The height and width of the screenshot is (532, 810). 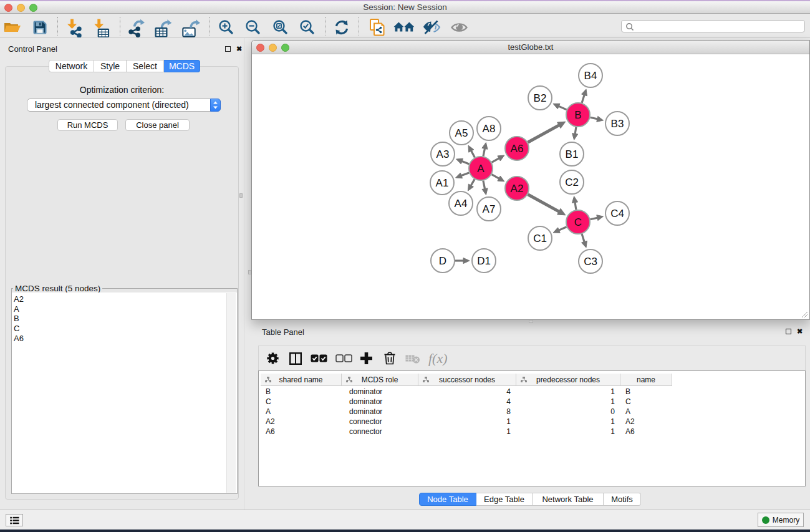 What do you see at coordinates (443, 261) in the screenshot?
I see `svg-text: D` at bounding box center [443, 261].